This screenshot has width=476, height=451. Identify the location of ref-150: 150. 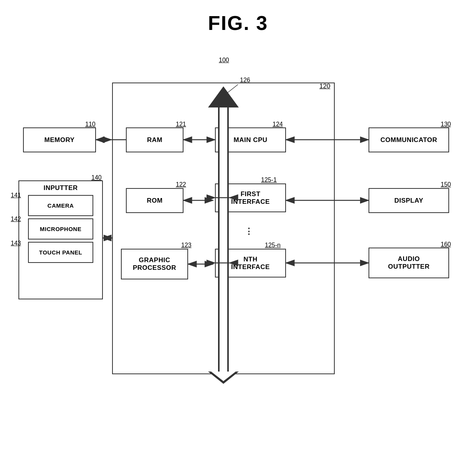
(446, 185).